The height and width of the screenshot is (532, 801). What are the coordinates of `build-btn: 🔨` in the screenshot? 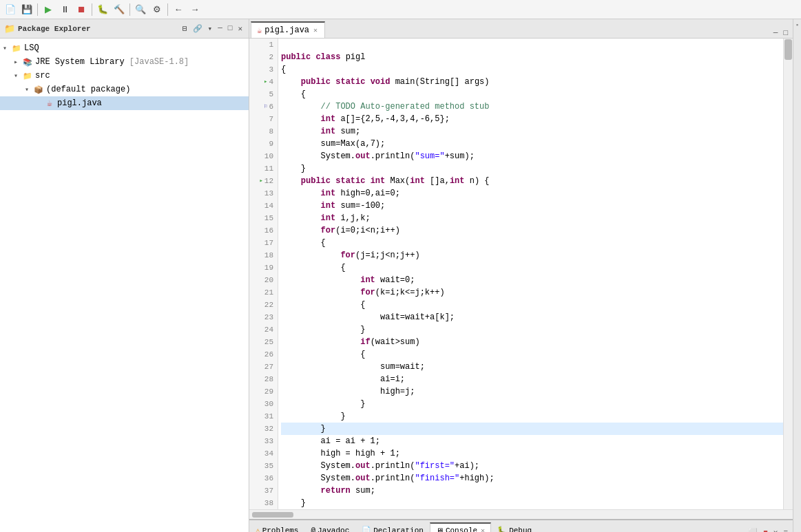 It's located at (119, 10).